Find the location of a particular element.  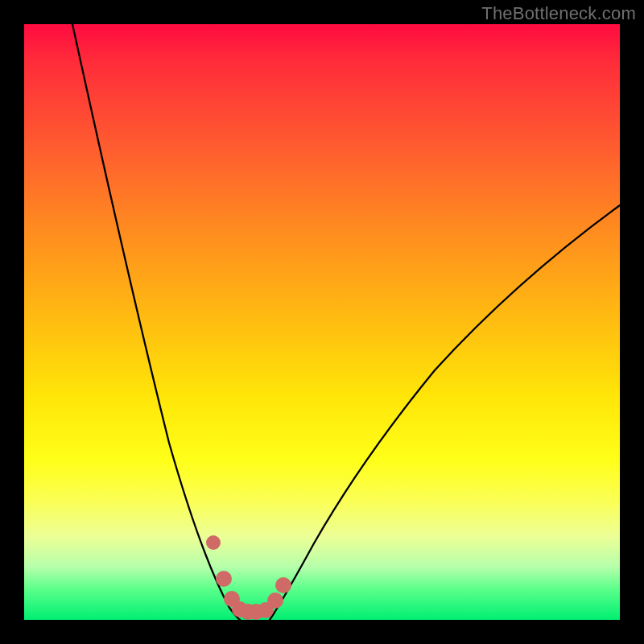

watermark-text: TheBottleneck.com is located at coordinates (559, 14).